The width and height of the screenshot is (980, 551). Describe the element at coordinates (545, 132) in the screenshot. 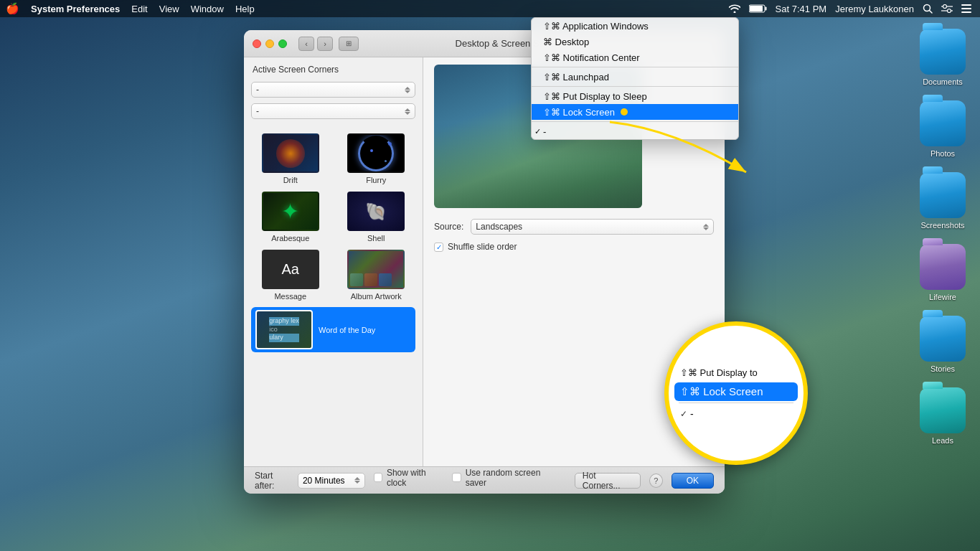

I see `menu-item-dash-label: -` at that location.